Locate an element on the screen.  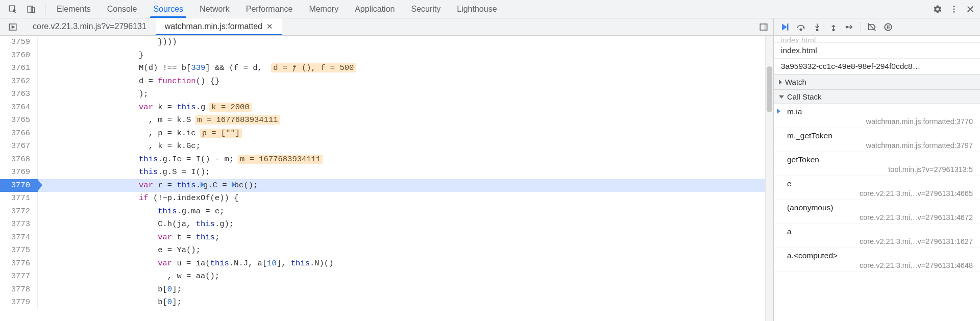
step-icon is located at coordinates (850, 27).